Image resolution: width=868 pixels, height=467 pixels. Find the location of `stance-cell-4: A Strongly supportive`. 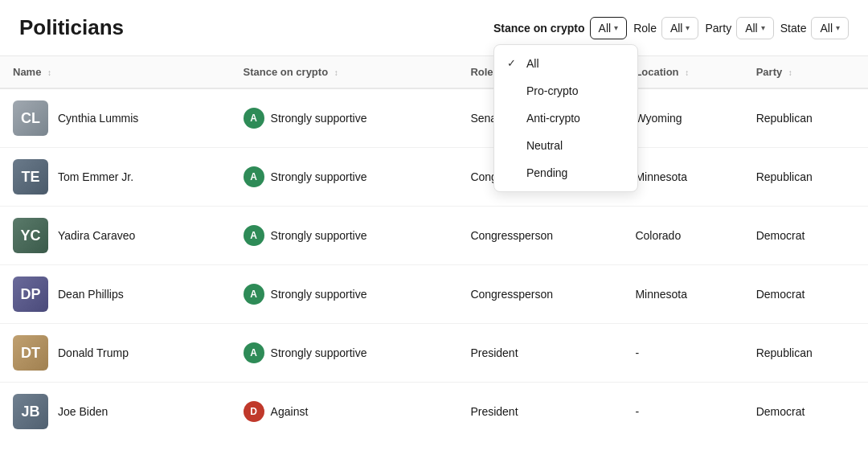

stance-cell-4: A Strongly supportive is located at coordinates (344, 353).